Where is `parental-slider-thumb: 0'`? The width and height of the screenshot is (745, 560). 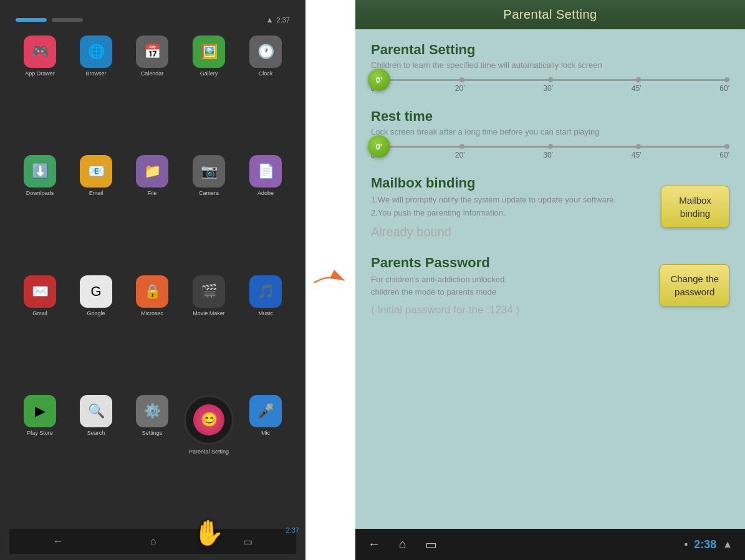
parental-slider-thumb: 0' is located at coordinates (379, 80).